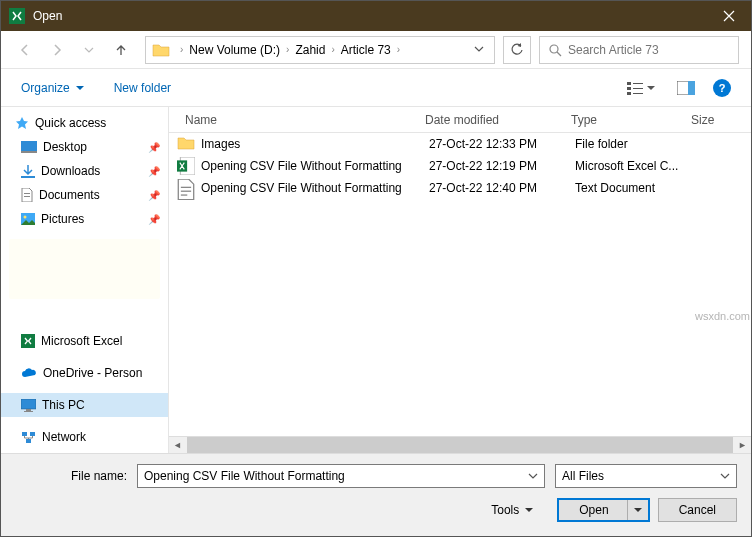 This screenshot has width=752, height=537. What do you see at coordinates (555, 50) in the screenshot?
I see `search-icon` at bounding box center [555, 50].